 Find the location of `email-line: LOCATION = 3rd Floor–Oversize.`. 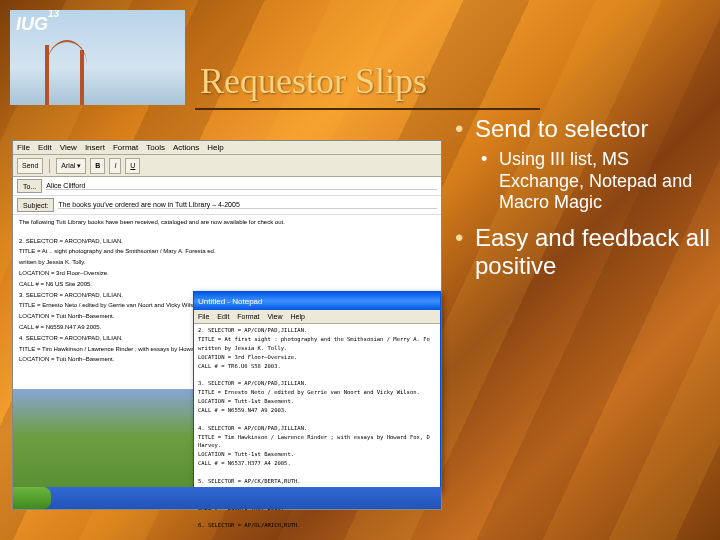

email-line: LOCATION = 3rd Floor–Oversize. is located at coordinates (227, 274).